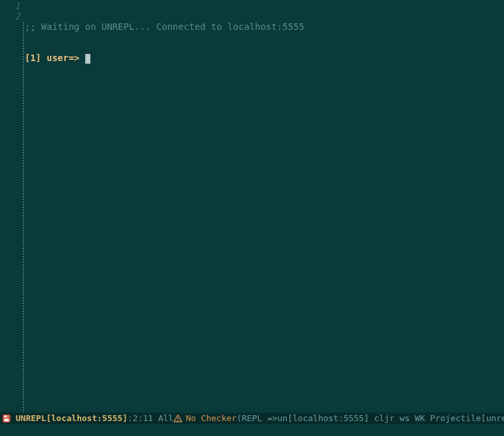 The width and height of the screenshot is (504, 436). I want to click on line-number-gutter: 1 2, so click(12, 207).